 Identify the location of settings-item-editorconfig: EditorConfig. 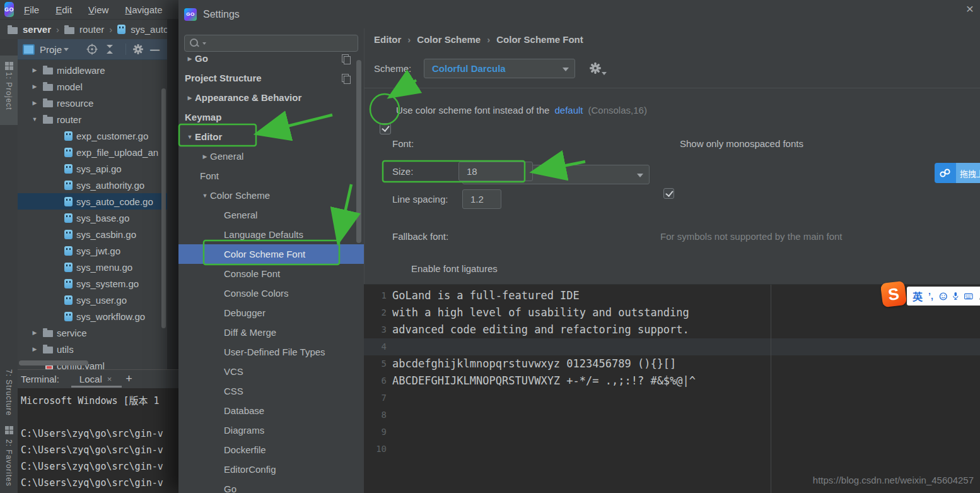
(271, 470).